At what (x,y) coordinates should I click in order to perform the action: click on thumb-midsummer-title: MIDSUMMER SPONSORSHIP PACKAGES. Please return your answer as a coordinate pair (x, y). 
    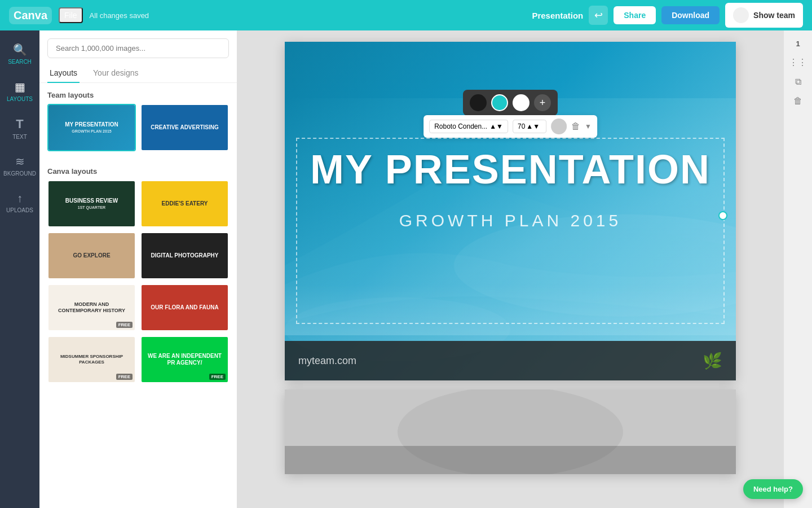
    Looking at the image, I should click on (91, 359).